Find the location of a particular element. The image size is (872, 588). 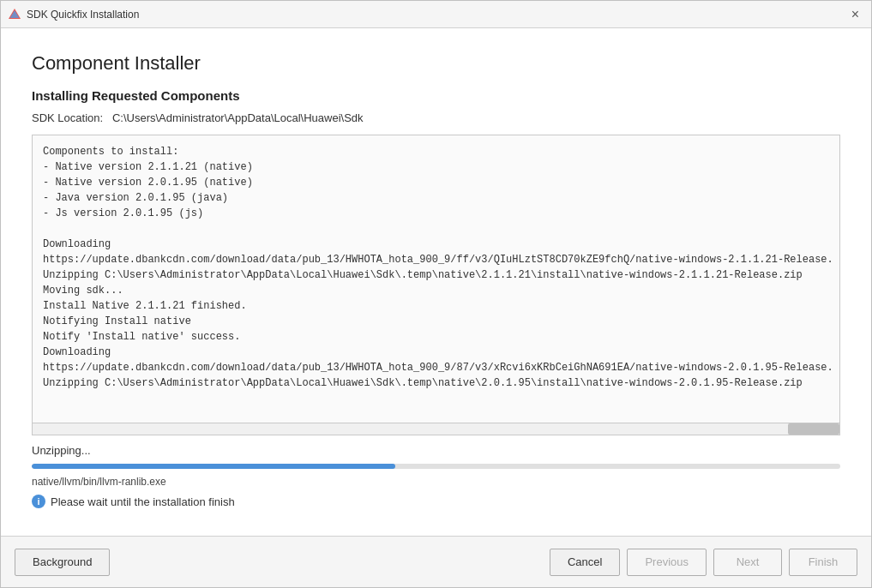

footer: Background Cancel Previous Next Finish is located at coordinates (436, 561).